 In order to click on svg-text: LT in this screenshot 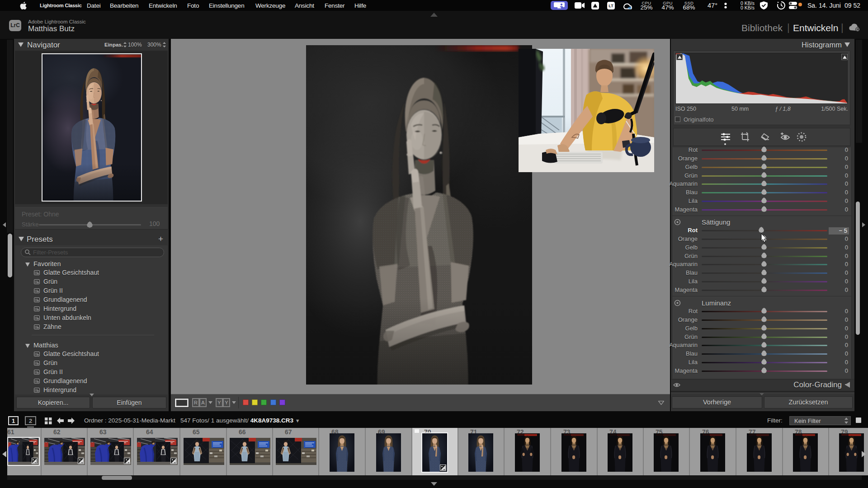, I will do `click(611, 6)`.